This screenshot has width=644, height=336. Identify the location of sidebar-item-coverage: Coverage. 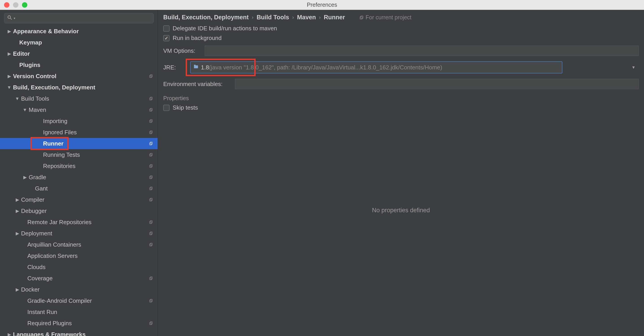
(79, 278).